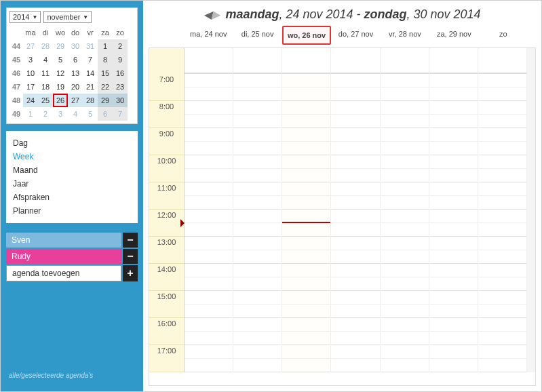 The height and width of the screenshot is (392, 542). Describe the element at coordinates (60, 73) in the screenshot. I see `minical-day: 12` at that location.